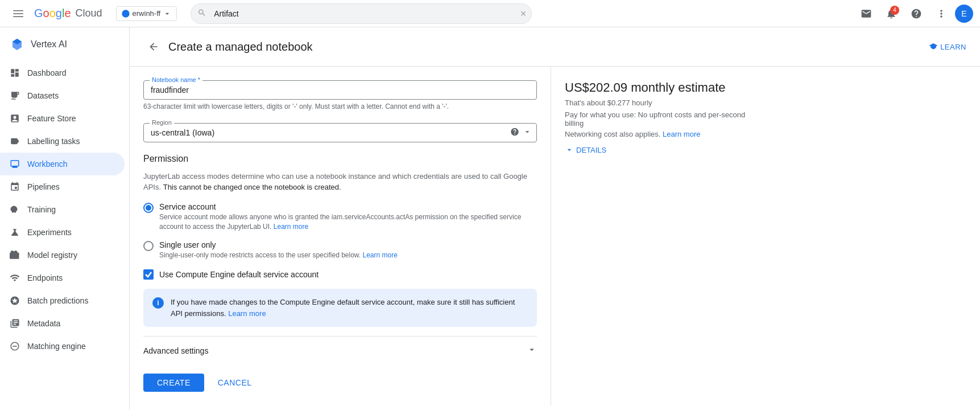 Image resolution: width=980 pixels, height=410 pixels. What do you see at coordinates (948, 47) in the screenshot?
I see `learn-button: LEARN` at bounding box center [948, 47].